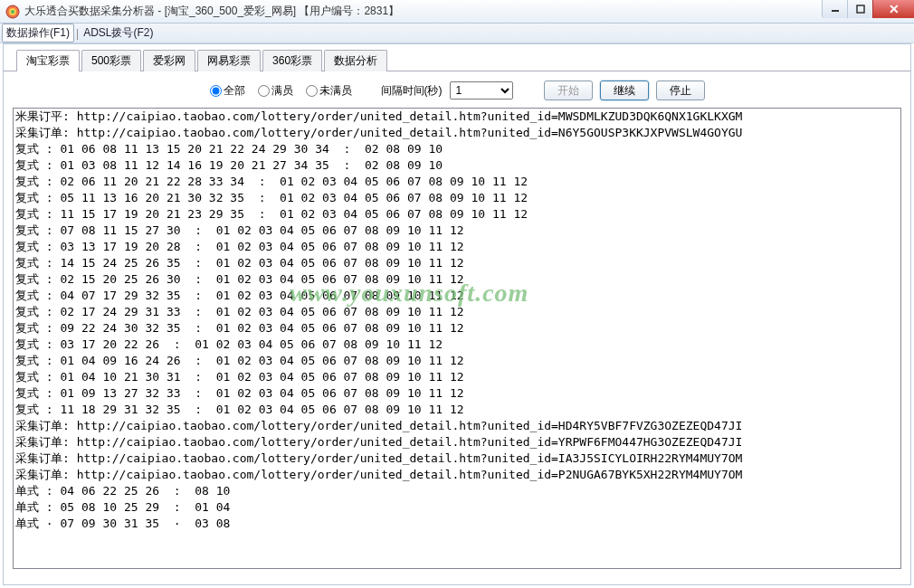 The height and width of the screenshot is (588, 914). I want to click on start-button: 开始, so click(568, 90).